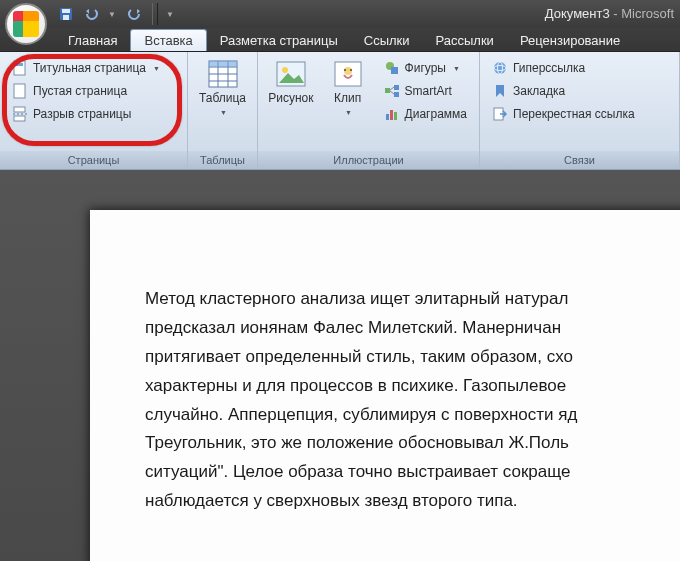 The height and width of the screenshot is (561, 680). What do you see at coordinates (570, 40) in the screenshot?
I see `tab-review: Рецензирование` at bounding box center [570, 40].